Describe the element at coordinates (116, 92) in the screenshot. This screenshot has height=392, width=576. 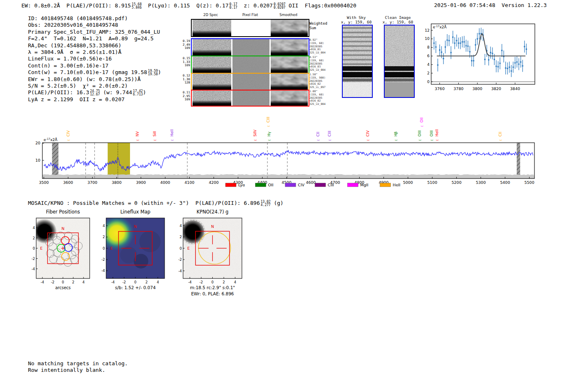
I see `text-segment: (w: 9.744` at that location.